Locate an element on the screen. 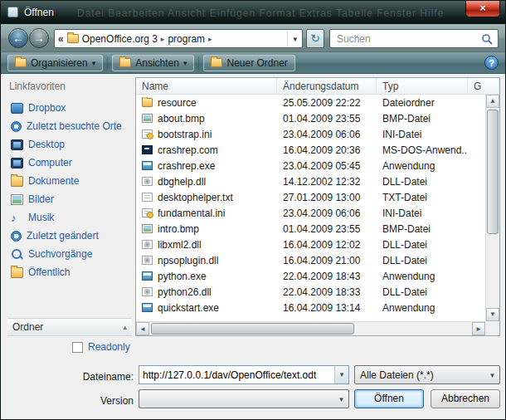  titlebar: Öffnen Datei Bearbeiten Ansicht Einfügen… is located at coordinates (253, 12).